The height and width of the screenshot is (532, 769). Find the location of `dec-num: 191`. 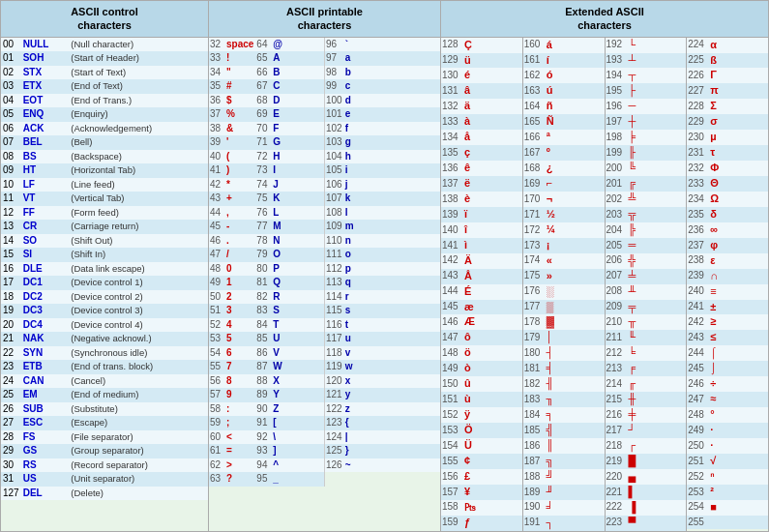

dec-num: 191 is located at coordinates (534, 523).